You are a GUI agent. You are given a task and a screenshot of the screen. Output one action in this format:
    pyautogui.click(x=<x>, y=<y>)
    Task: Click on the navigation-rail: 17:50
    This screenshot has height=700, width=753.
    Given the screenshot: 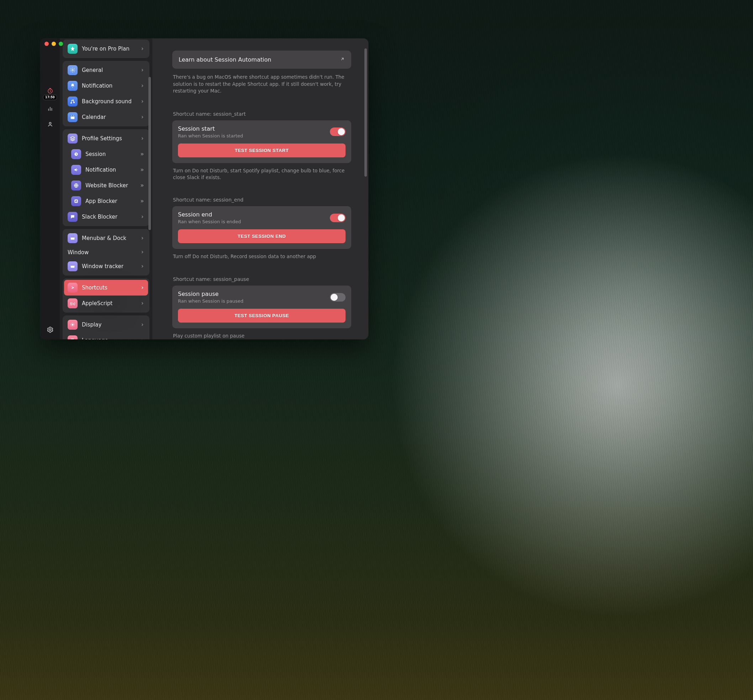 What is the action you would take?
    pyautogui.click(x=50, y=189)
    